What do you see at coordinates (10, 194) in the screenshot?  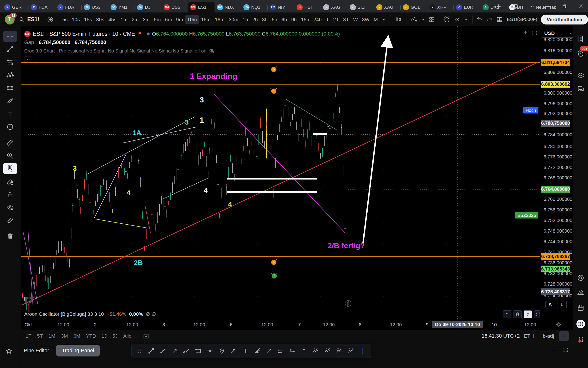 I see `lock-all-icon` at bounding box center [10, 194].